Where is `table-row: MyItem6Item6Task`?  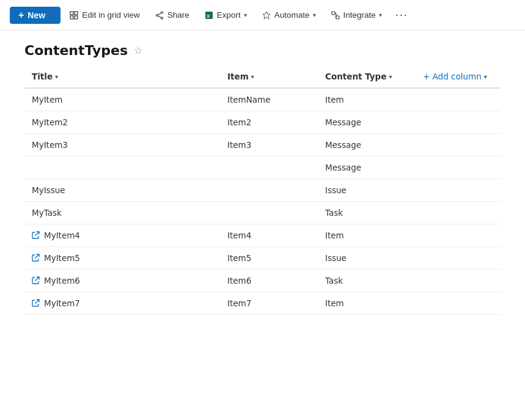 table-row: MyItem6Item6Task is located at coordinates (263, 281).